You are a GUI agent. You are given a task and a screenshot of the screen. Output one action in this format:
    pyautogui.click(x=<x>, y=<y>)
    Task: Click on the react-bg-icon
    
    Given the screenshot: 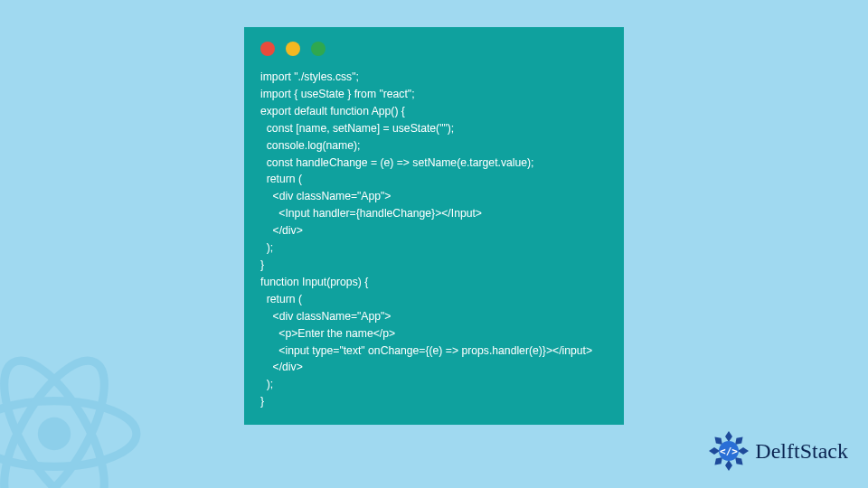 What is the action you would take?
    pyautogui.click(x=72, y=416)
    